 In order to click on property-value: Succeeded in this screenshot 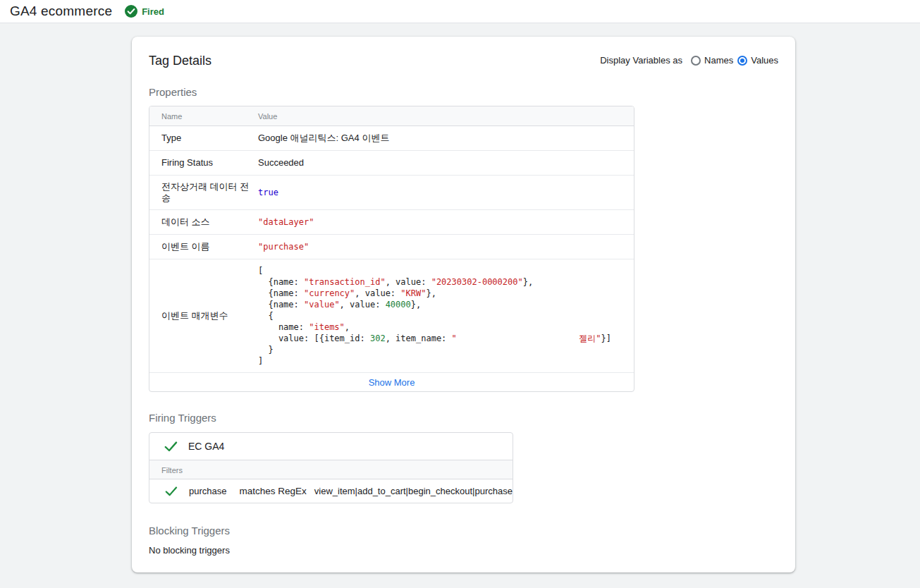, I will do `click(446, 163)`.